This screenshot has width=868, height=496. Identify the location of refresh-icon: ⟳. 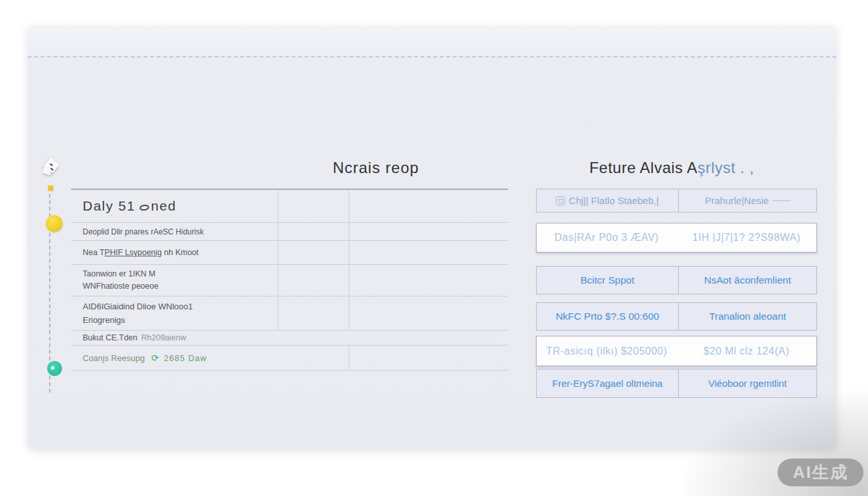
(155, 358).